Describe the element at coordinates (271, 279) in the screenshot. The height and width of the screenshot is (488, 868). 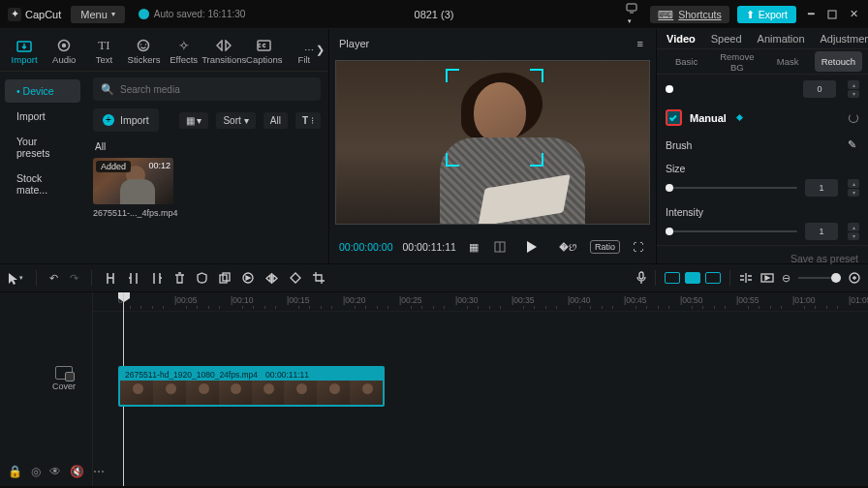
I see `mirror-icon` at that location.